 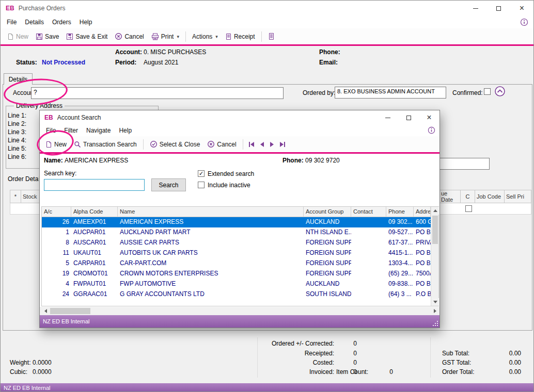 What do you see at coordinates (129, 36) in the screenshot?
I see `cancel-button: Cancel` at bounding box center [129, 36].